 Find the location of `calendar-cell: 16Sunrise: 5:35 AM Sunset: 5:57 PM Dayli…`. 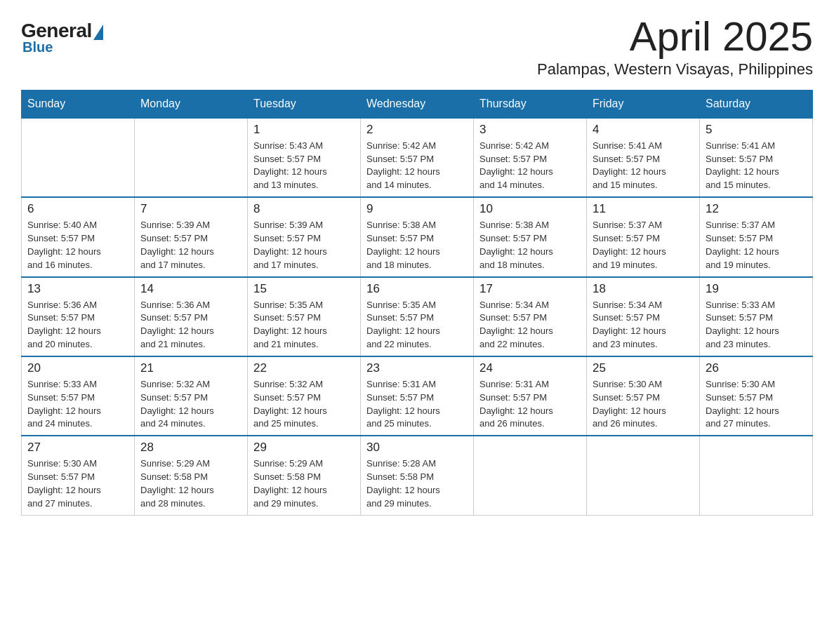

calendar-cell: 16Sunrise: 5:35 AM Sunset: 5:57 PM Dayli… is located at coordinates (417, 317).